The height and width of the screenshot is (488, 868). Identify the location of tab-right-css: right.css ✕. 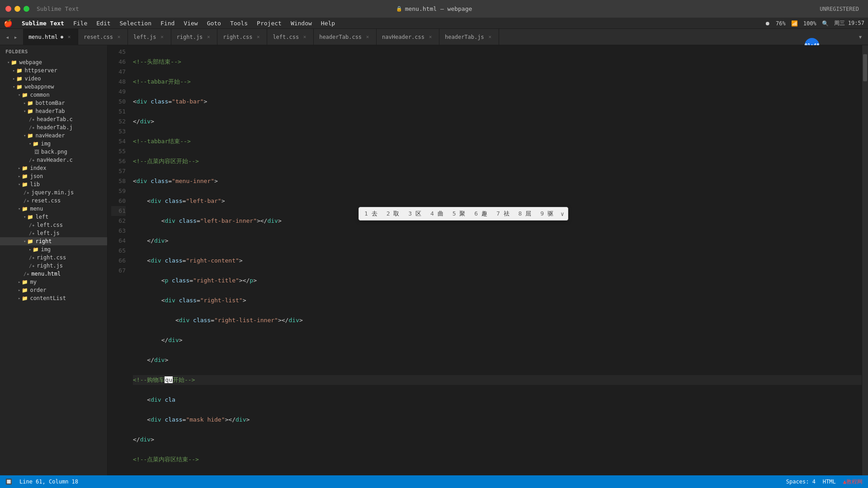
(242, 37).